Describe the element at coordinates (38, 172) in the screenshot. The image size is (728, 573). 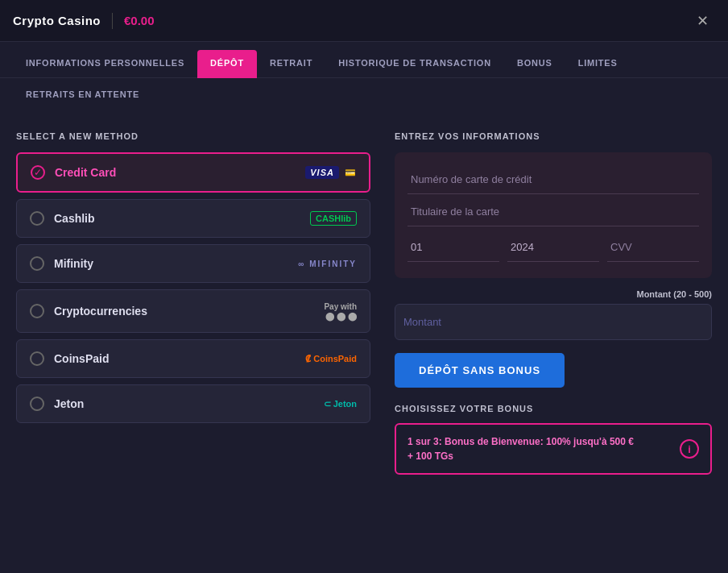
I see `radio-credit-card: ✓` at that location.